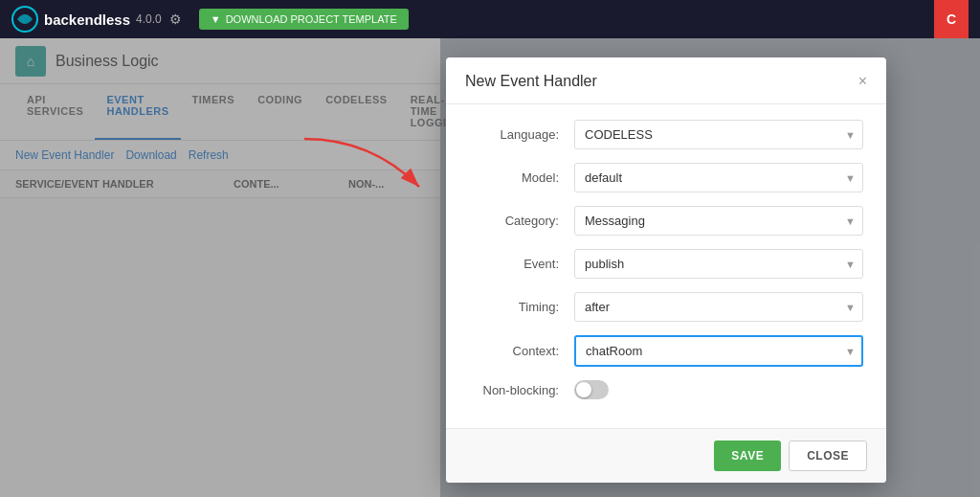  I want to click on category-field-row: Category: Messaging Data Users Files ▼, so click(666, 220).